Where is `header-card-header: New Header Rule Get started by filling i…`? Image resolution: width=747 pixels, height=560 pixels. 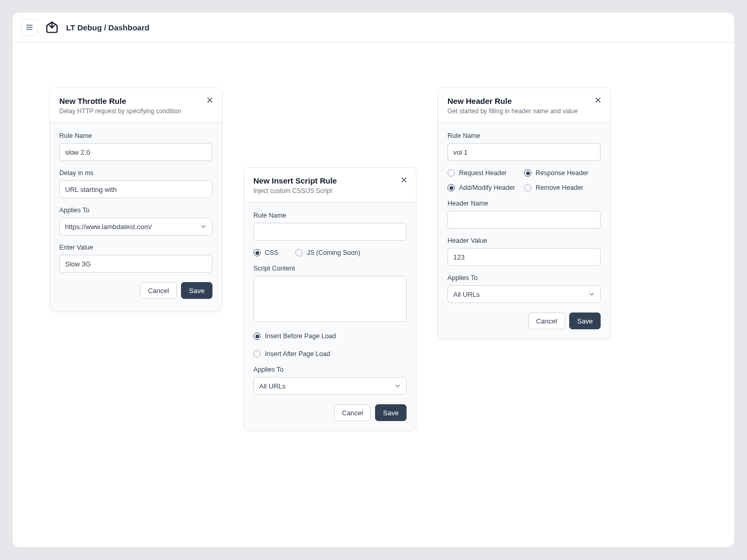 header-card-header: New Header Rule Get started by filling i… is located at coordinates (524, 105).